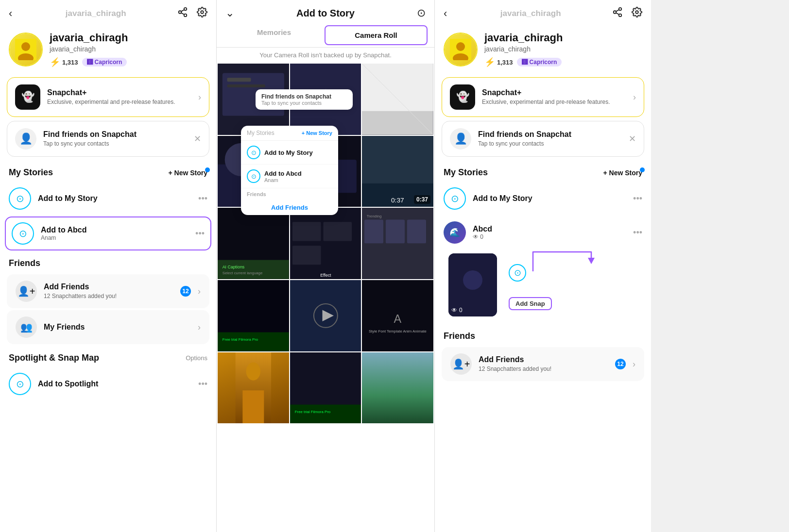 This screenshot has width=789, height=532. What do you see at coordinates (118, 327) in the screenshot?
I see `my-friends-title: My Friends` at bounding box center [118, 327].